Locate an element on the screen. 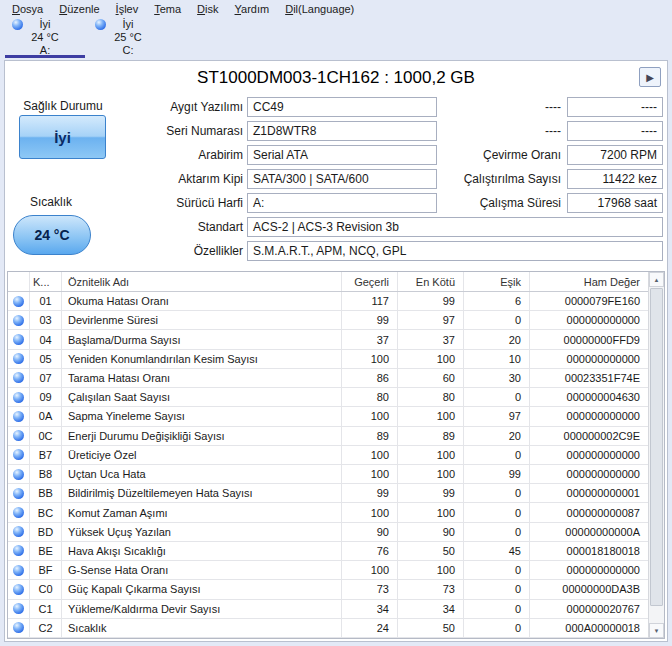  menu-item-6: Dil(Language) is located at coordinates (320, 9).